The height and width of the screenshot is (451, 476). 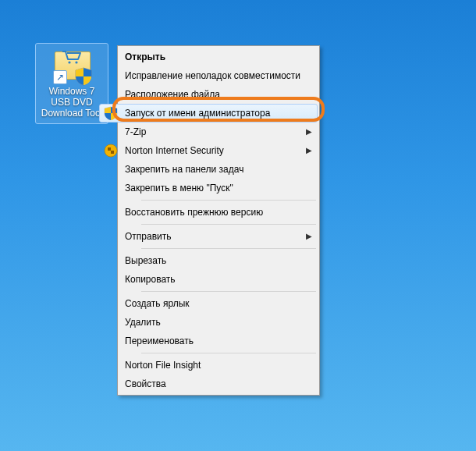 What do you see at coordinates (143, 322) in the screenshot?
I see `menu-delete-label: Удалить` at bounding box center [143, 322].